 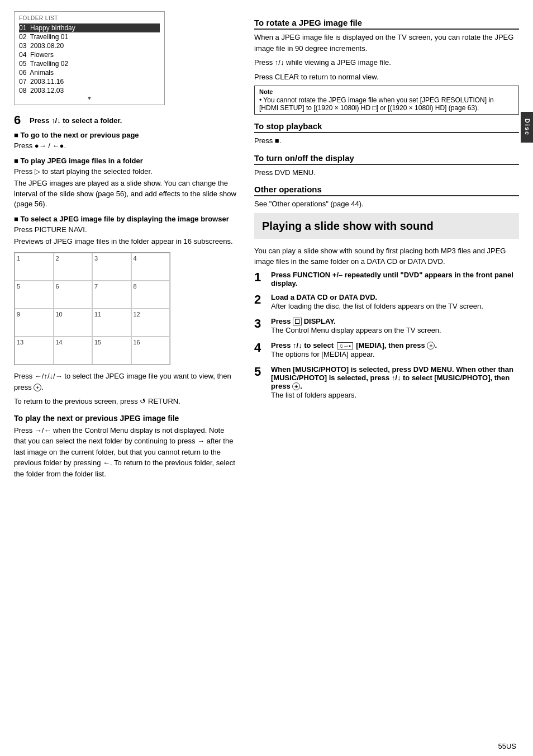 I want to click on folder-item-3: 03 2003.08.20, so click(x=89, y=46).